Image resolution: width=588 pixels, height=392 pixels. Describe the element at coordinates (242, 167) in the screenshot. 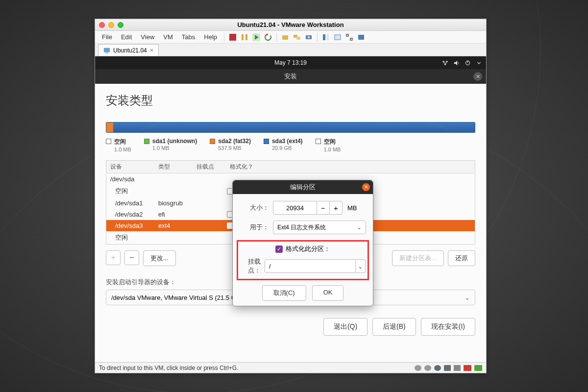

I see `col-format: 格式化？` at that location.